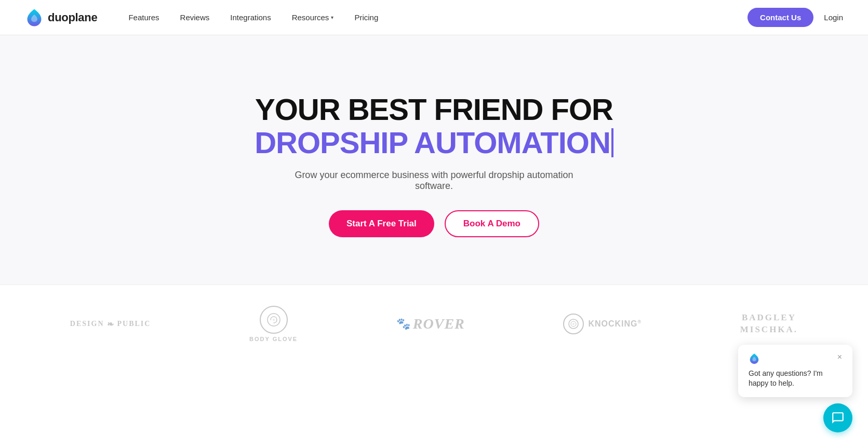 This screenshot has width=868, height=448. What do you see at coordinates (434, 110) in the screenshot?
I see `hero-title-line1: YOUR BEST FRIEND FOR` at bounding box center [434, 110].